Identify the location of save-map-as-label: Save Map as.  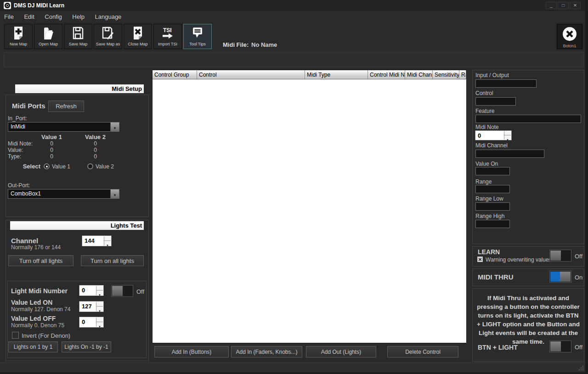
(108, 44).